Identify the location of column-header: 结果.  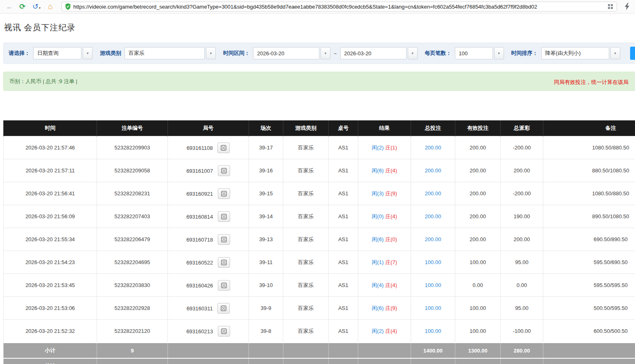
(385, 129).